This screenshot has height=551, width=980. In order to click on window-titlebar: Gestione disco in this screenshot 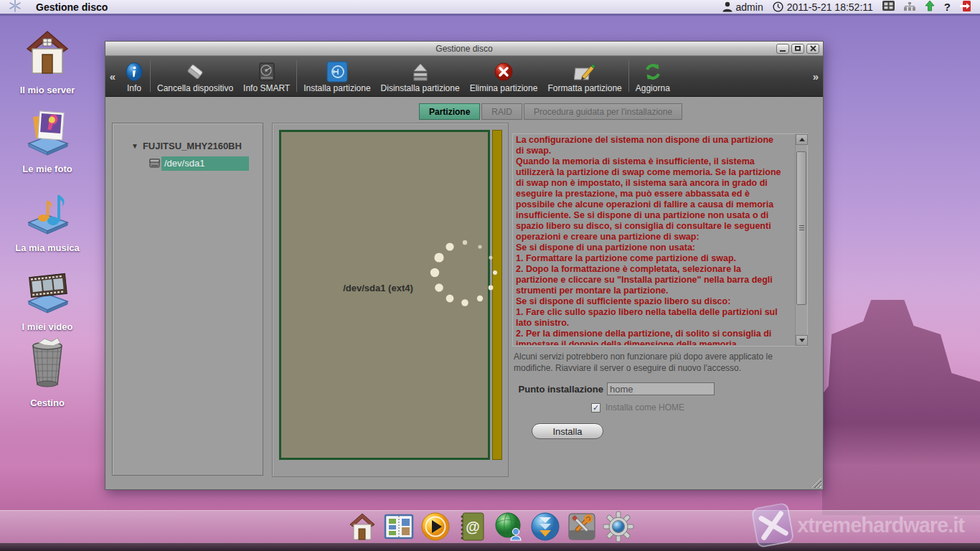, I will do `click(464, 49)`.